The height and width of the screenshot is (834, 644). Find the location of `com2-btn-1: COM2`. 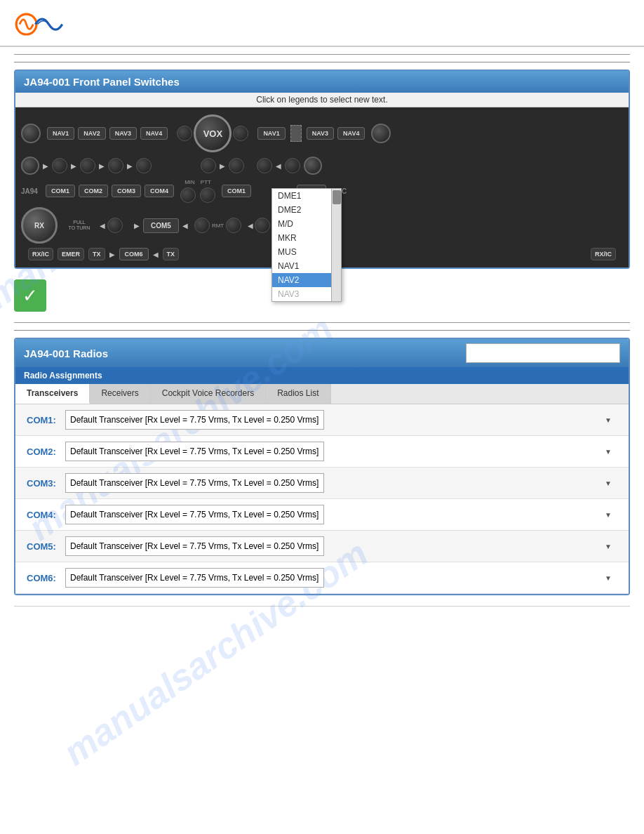

com2-btn-1: COM2 is located at coordinates (93, 191).